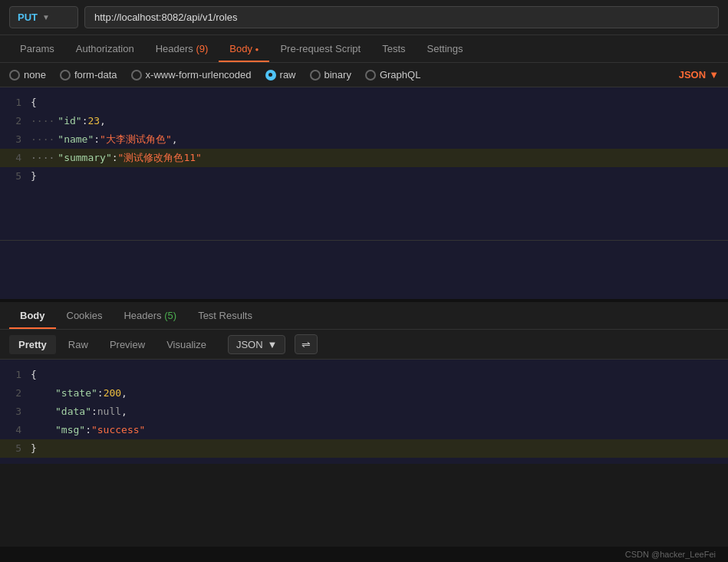 Image resolution: width=728 pixels, height=562 pixels. What do you see at coordinates (226, 316) in the screenshot?
I see `response-tab-test-results: Test Results` at bounding box center [226, 316].